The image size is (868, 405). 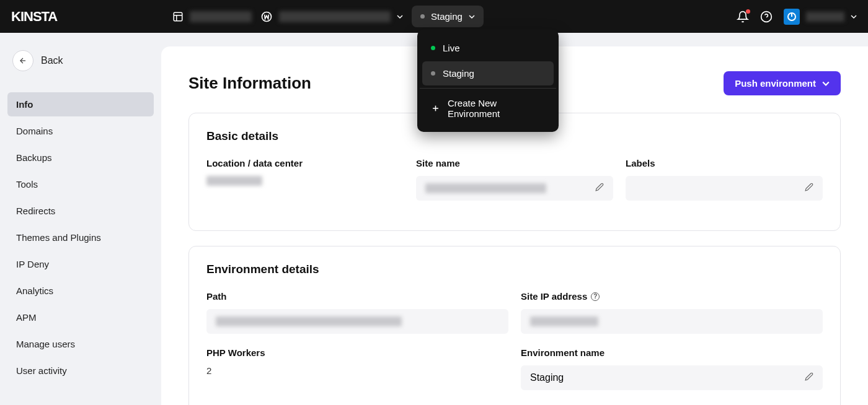 What do you see at coordinates (81, 344) in the screenshot?
I see `sidebar-item-users: Manage users` at bounding box center [81, 344].